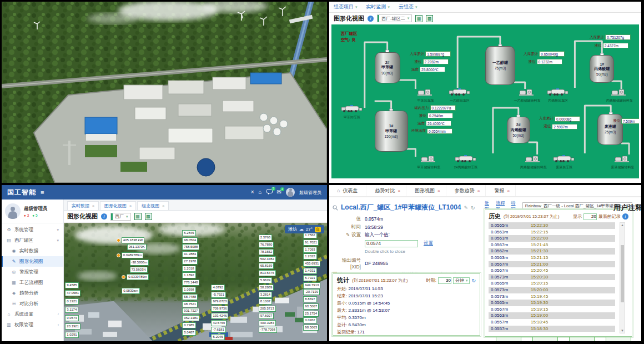 The width and height of the screenshot is (644, 344). I want to click on detail-tab: 图形视图 ×, so click(426, 191).